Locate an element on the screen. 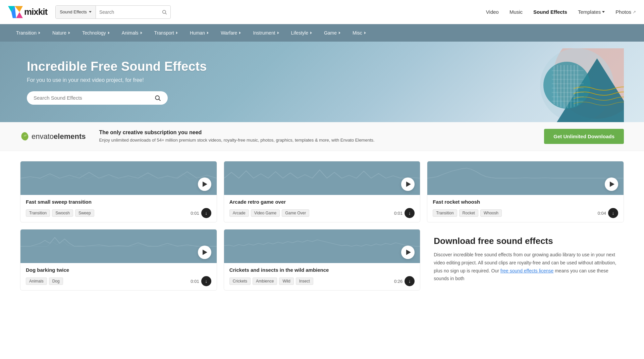 This screenshot has width=644, height=359. tag-transition-1: Transition is located at coordinates (38, 213).